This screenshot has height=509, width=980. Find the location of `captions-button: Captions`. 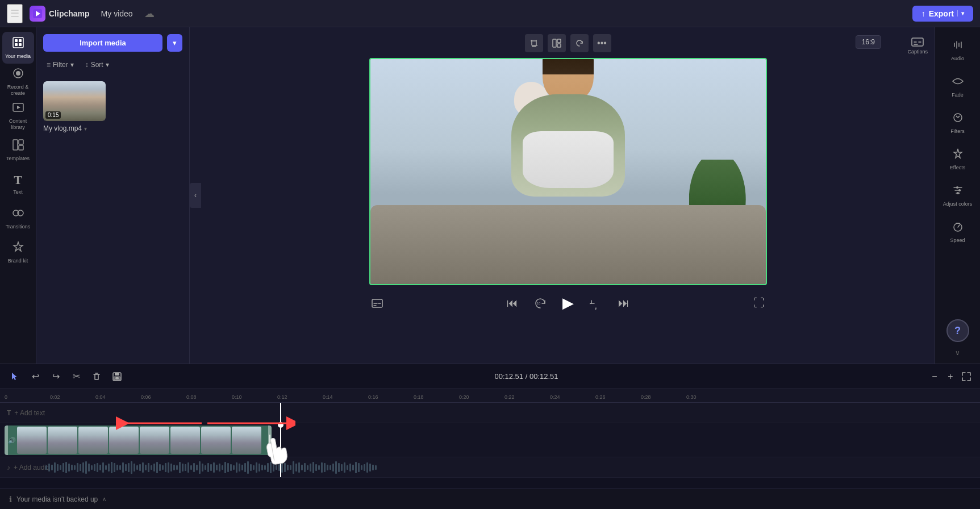

captions-button: Captions is located at coordinates (918, 45).